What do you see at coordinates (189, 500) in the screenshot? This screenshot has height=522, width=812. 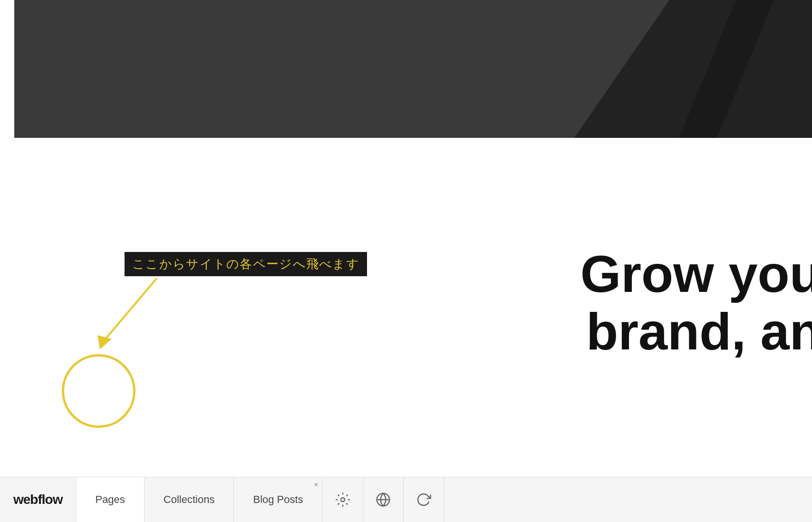 I see `tab-collections-label: Collections` at bounding box center [189, 500].